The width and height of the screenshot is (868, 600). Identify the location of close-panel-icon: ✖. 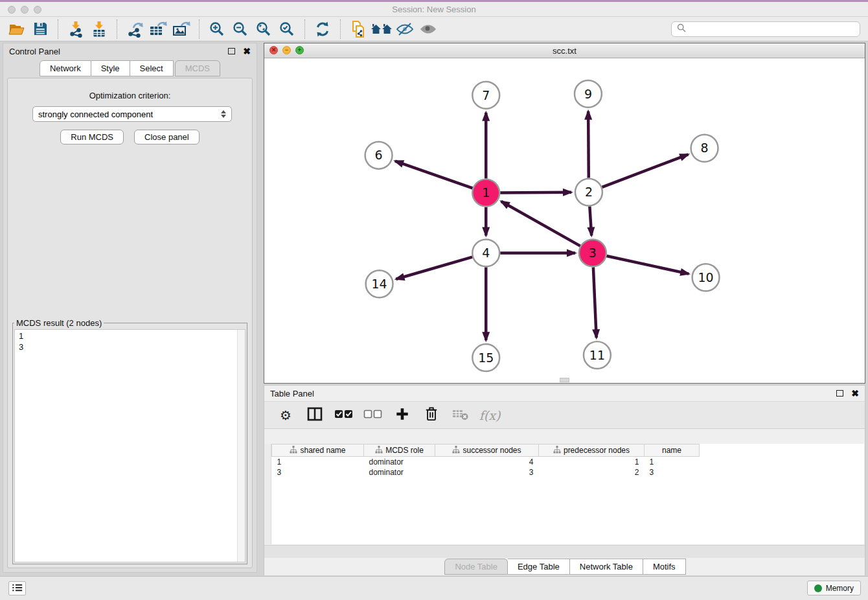
(247, 51).